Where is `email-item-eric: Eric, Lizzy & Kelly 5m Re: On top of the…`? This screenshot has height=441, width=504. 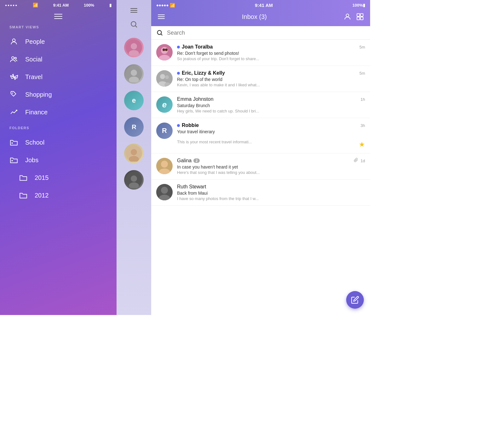 email-item-eric: Eric, Lizzy & Kelly 5m Re: On top of the… is located at coordinates (261, 79).